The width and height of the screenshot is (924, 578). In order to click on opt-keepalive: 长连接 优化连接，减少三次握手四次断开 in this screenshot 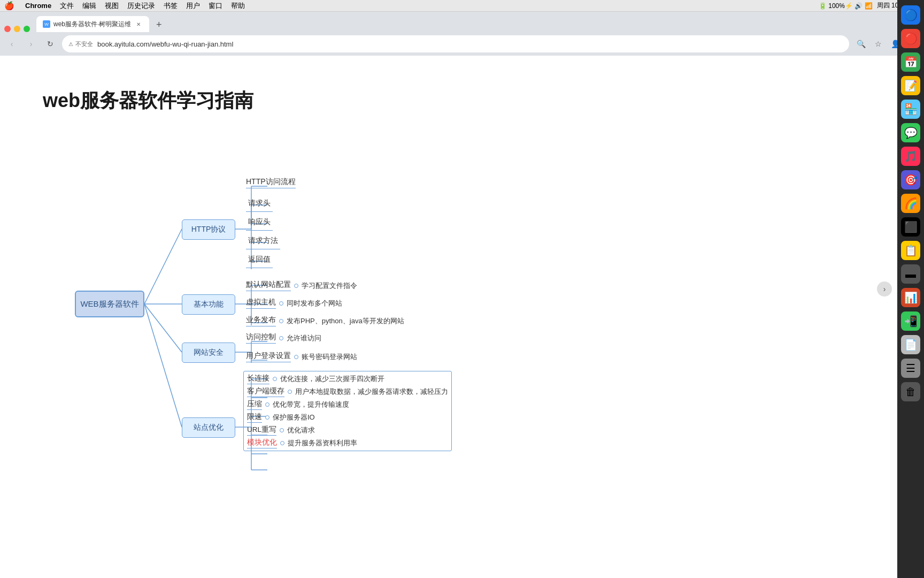, I will do `click(348, 379)`.